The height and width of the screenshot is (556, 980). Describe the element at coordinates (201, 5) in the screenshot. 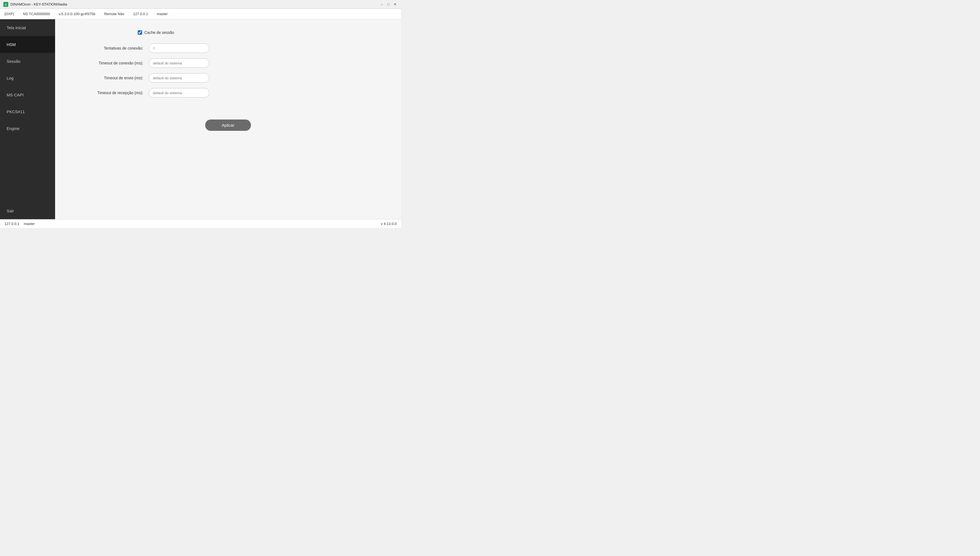

I see `titlebar: D DINAMOcon - KEY-STATION\Nadia – □ ✕` at that location.